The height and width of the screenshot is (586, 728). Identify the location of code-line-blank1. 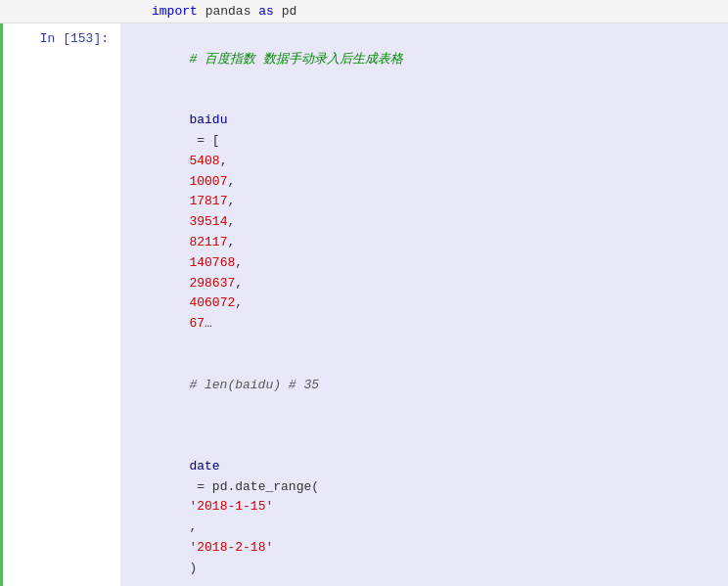
(425, 427).